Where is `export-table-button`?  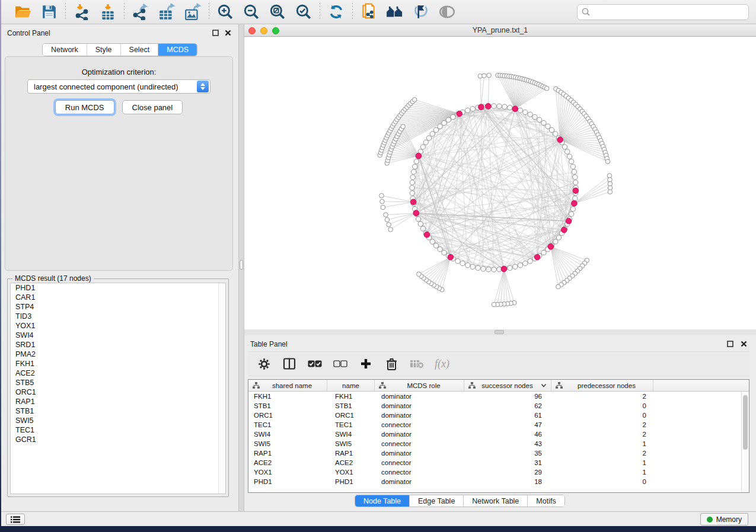 export-table-button is located at coordinates (167, 12).